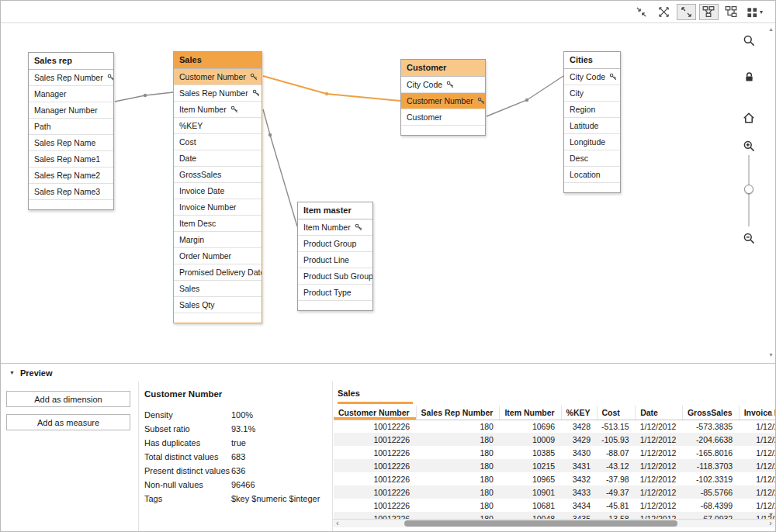  What do you see at coordinates (217, 223) in the screenshot?
I see `field-item-desc: Item Desc` at bounding box center [217, 223].